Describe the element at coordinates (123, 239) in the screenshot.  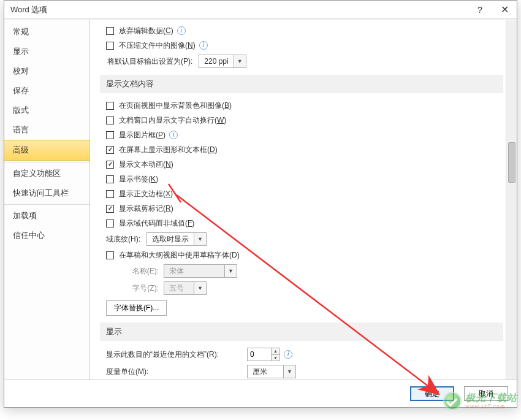
I see `field-shading-label: 域底纹(H):` at that location.